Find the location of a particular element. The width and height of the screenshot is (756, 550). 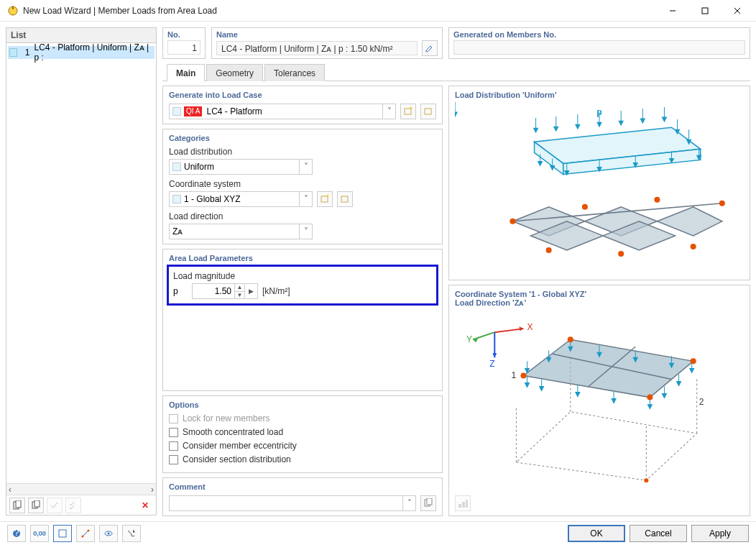

name-field: LC4 - Platform | Uniform | Zᴀ | p : 1.50… is located at coordinates (317, 48).